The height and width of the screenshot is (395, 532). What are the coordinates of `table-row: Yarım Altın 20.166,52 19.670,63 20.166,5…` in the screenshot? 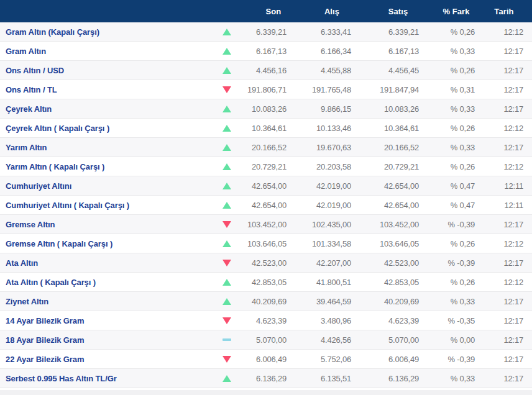 It's located at (266, 148).